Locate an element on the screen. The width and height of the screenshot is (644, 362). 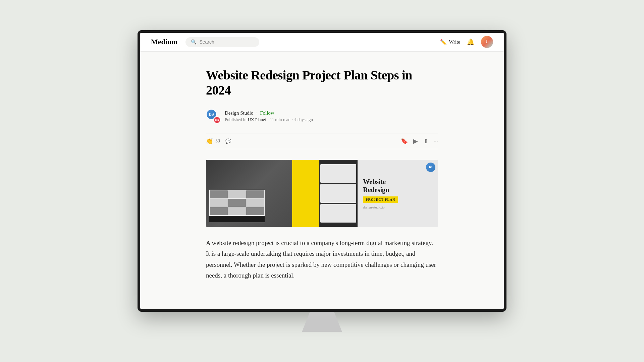
user-avatar: U is located at coordinates (487, 42).